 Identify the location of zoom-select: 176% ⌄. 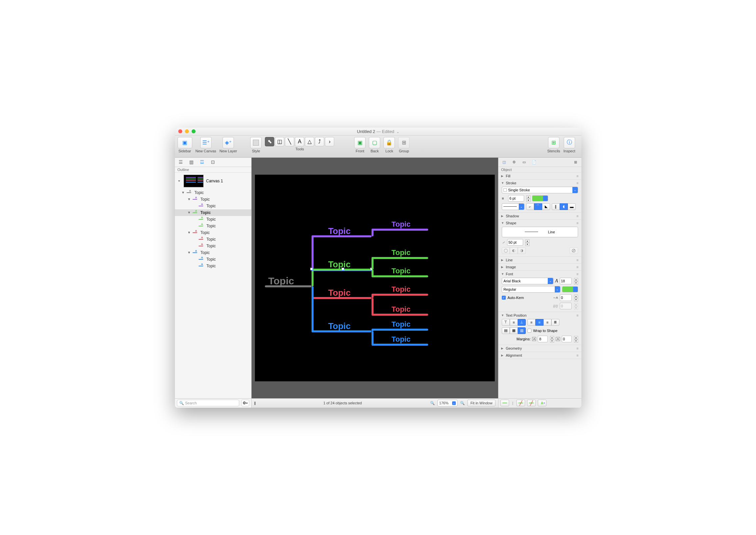
(447, 403).